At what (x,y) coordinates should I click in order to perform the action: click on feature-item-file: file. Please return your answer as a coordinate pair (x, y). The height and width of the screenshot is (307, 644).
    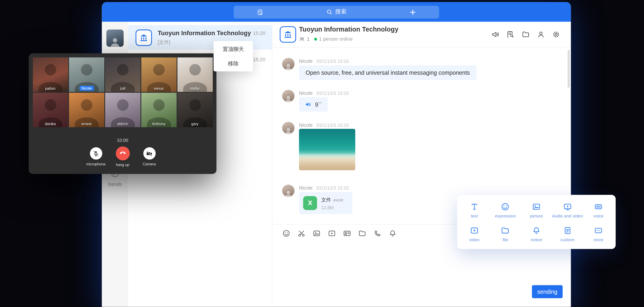
    Looking at the image, I should click on (506, 234).